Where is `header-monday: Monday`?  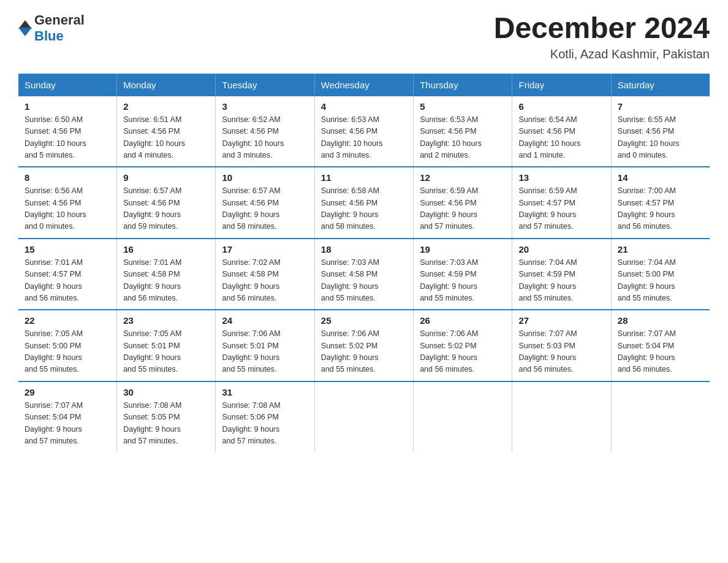
header-monday: Monday is located at coordinates (167, 85).